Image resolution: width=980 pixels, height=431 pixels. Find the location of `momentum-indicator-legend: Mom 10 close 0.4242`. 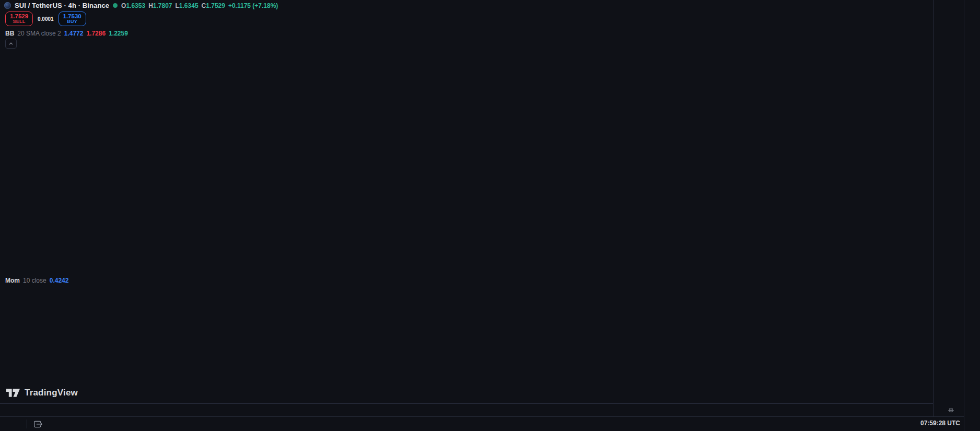

momentum-indicator-legend: Mom 10 close 0.4242 is located at coordinates (37, 281).